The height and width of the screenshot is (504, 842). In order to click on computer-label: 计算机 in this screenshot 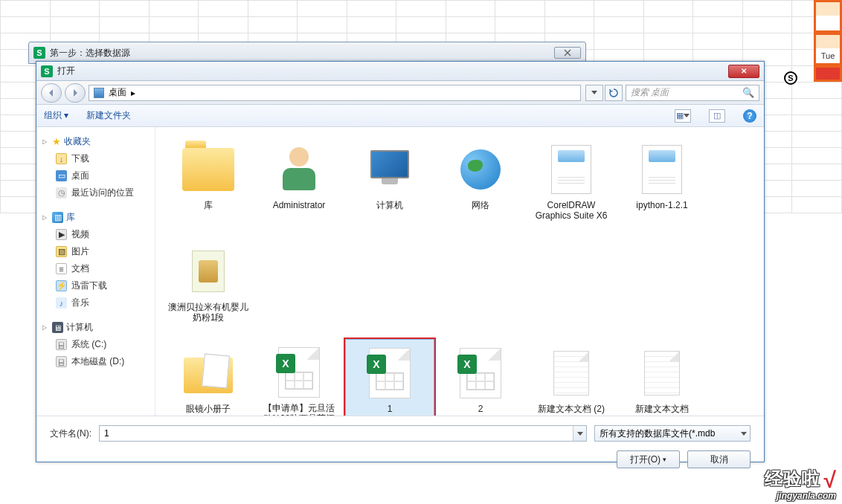, I will do `click(80, 327)`.